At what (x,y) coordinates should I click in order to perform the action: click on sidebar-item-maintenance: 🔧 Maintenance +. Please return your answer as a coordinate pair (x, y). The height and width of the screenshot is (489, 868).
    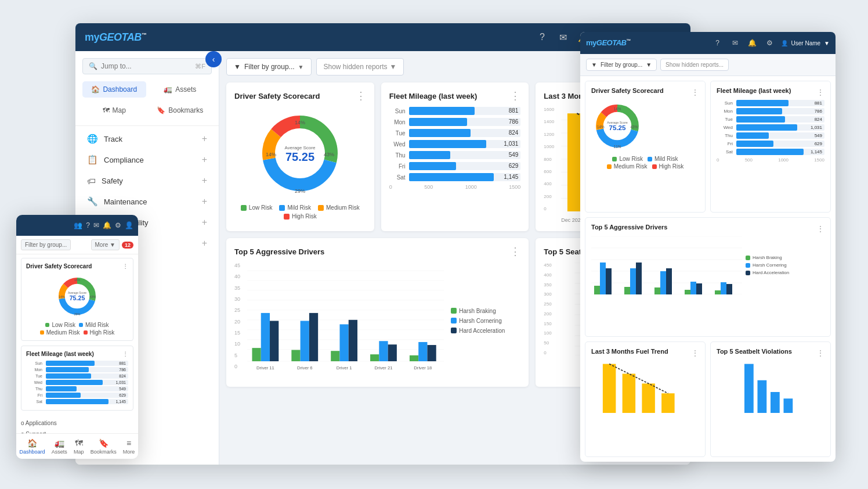
    Looking at the image, I should click on (147, 202).